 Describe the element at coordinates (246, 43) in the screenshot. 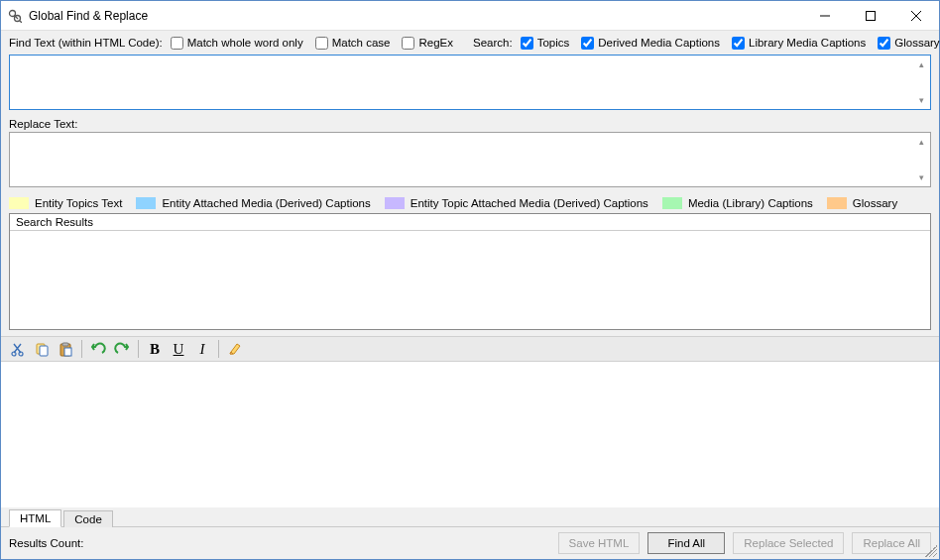

I see `match-whole-word-label: Match whole word only` at that location.